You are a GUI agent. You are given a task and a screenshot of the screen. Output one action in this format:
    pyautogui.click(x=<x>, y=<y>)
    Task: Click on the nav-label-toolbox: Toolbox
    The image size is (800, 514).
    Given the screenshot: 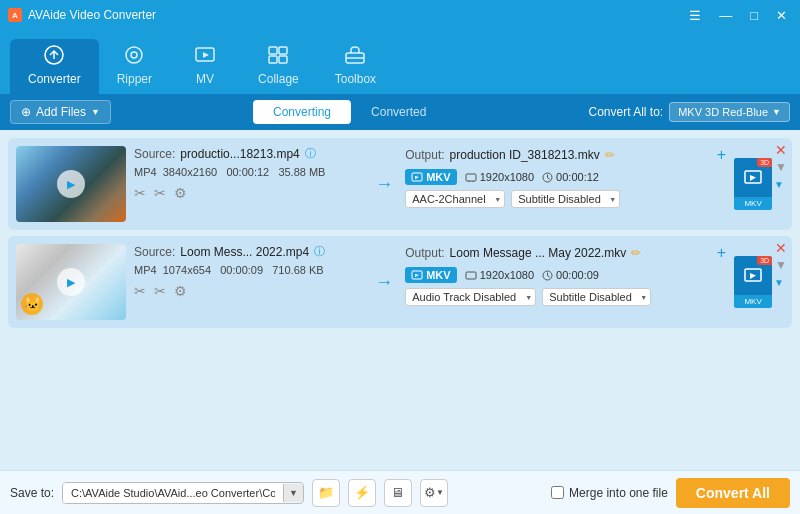 What is the action you would take?
    pyautogui.click(x=356, y=79)
    